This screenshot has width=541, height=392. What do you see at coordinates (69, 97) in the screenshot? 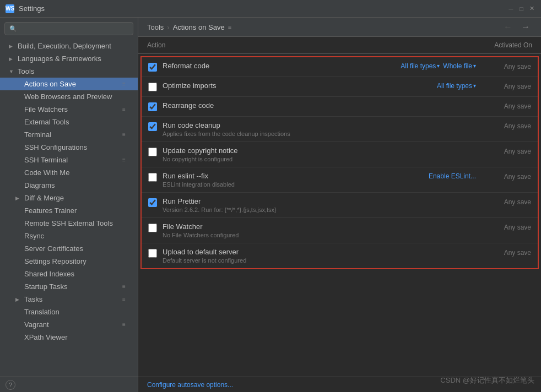
I see `sidebar-item-web-browsers-preview: Web Browsers and Preview` at bounding box center [69, 97].